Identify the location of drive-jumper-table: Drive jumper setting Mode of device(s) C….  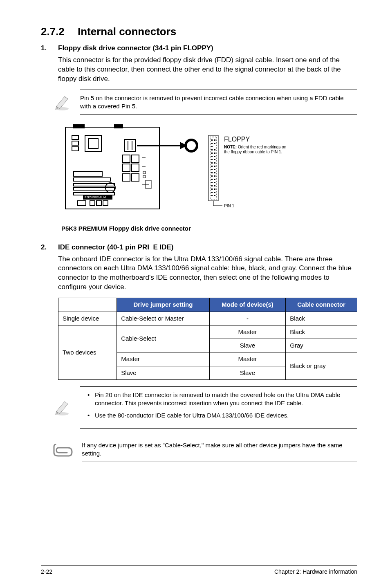
(208, 339).